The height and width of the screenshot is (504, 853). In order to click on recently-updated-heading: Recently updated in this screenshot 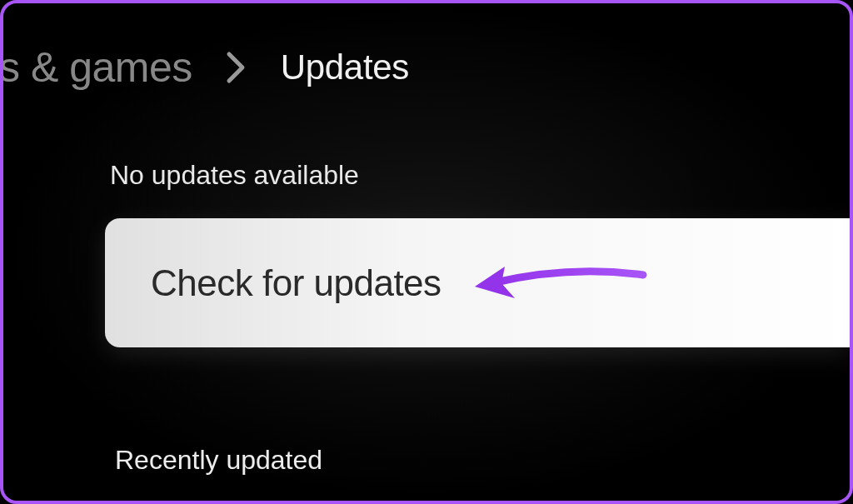, I will do `click(218, 460)`.